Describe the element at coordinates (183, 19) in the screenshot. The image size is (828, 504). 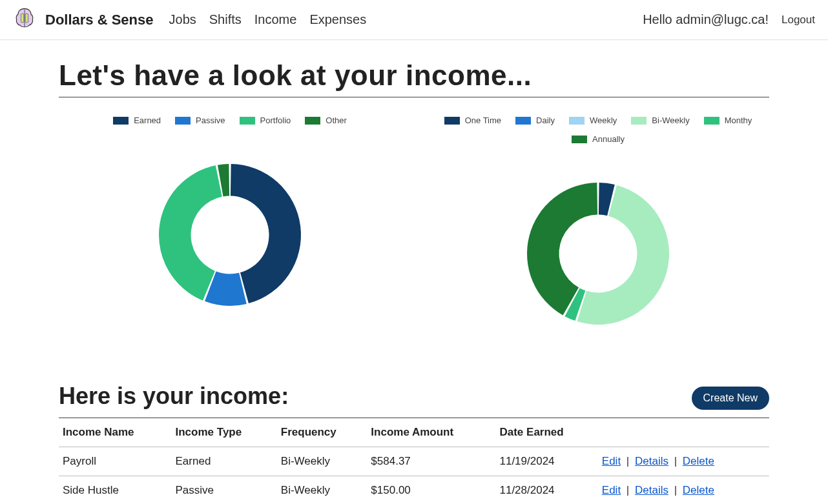
I see `nav-link-jobs: Jobs` at that location.